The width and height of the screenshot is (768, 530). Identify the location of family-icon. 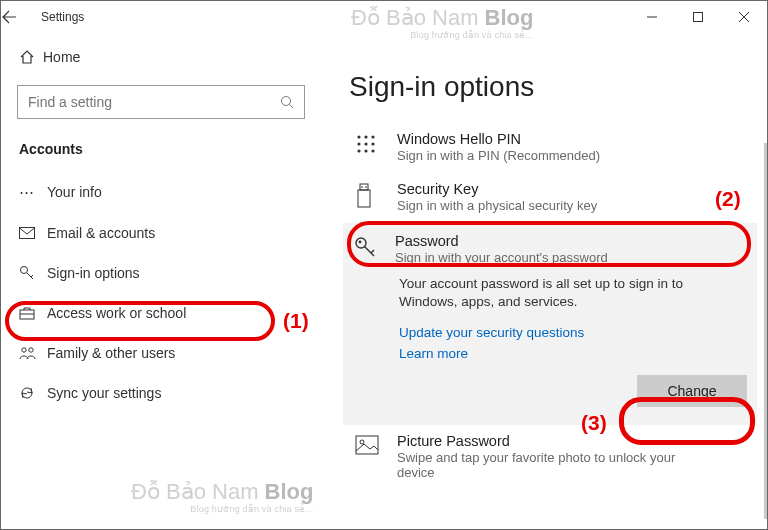
(33, 353).